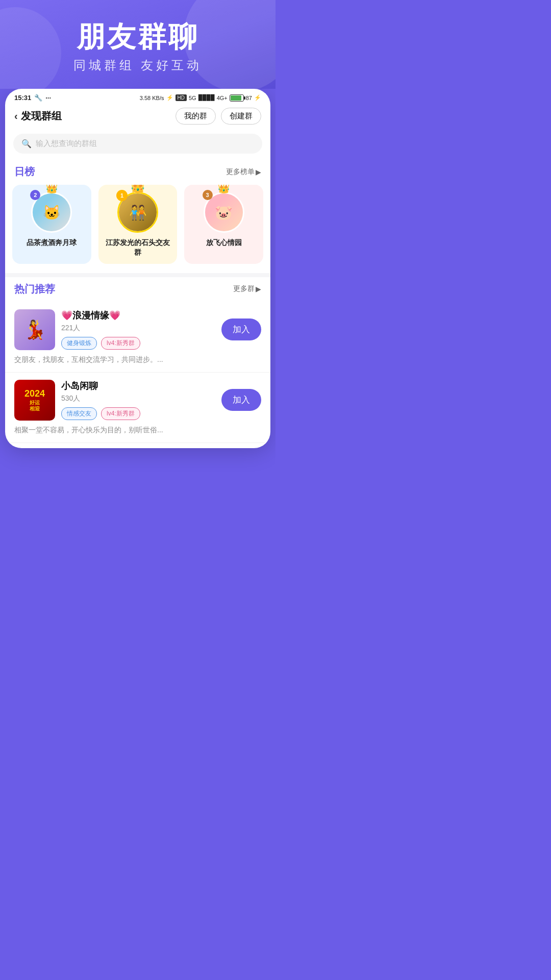 This screenshot has height=980, width=551. I want to click on status-bar-left: 15:31 🔧 ···, so click(33, 98).